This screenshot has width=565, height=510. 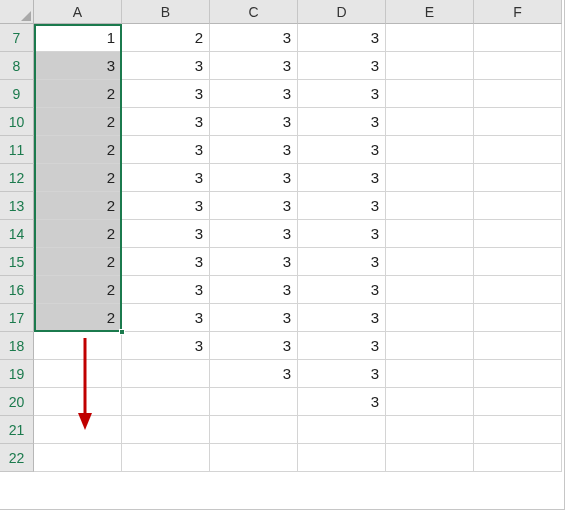 I want to click on col-header-A: A, so click(x=78, y=12).